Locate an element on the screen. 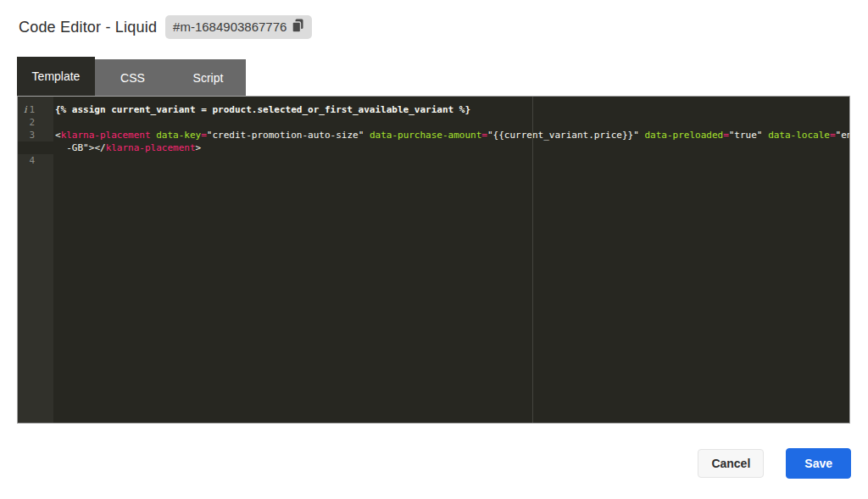  line-number: 3 is located at coordinates (32, 136).